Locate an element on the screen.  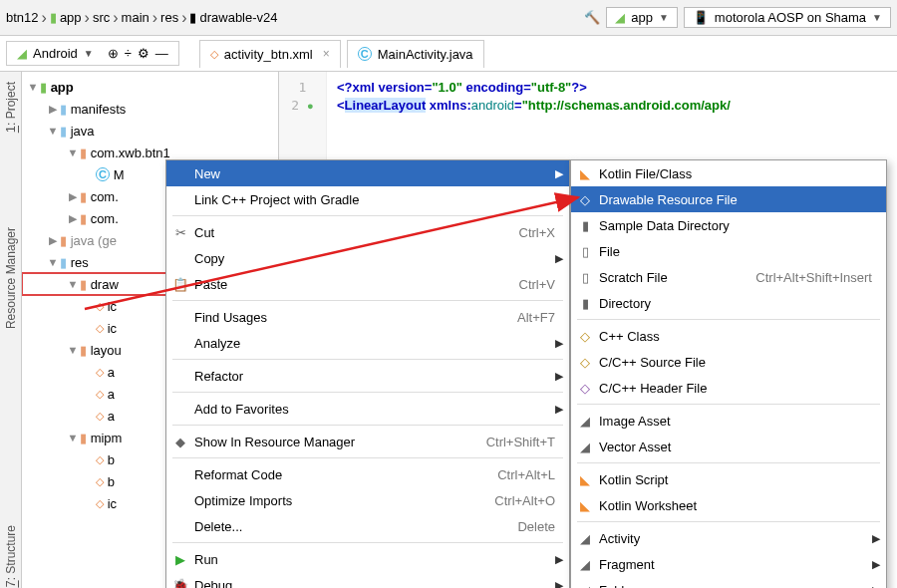
submenu-item-kotlin-script: ◣Kotlin Script is located at coordinates (729, 479).